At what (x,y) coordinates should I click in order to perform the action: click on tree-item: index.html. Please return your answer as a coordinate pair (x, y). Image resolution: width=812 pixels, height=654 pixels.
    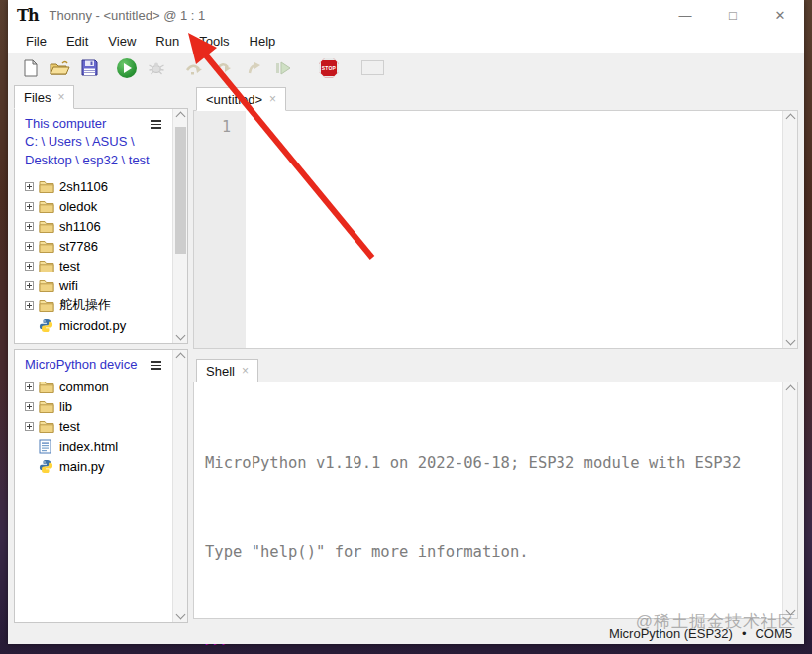
    Looking at the image, I should click on (101, 446).